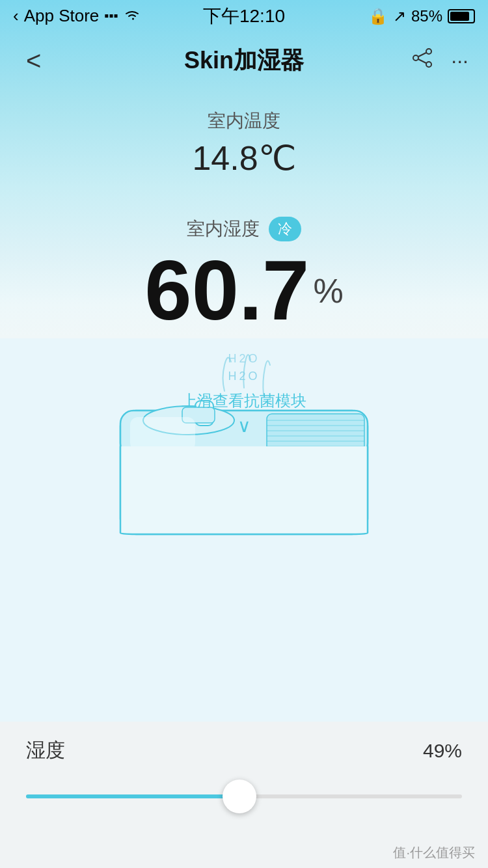  What do you see at coordinates (400, 16) in the screenshot?
I see `location-icon: ↗` at bounding box center [400, 16].